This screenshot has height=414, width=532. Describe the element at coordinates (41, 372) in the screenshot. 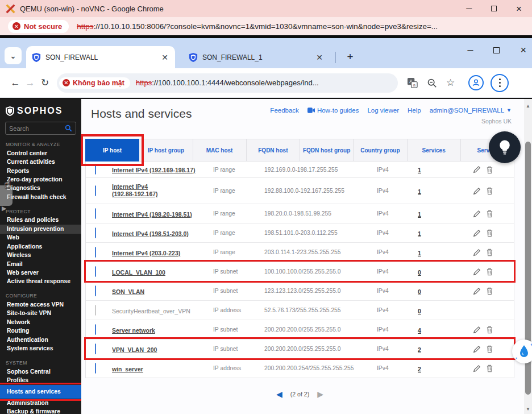

I see `sidebar-item-sophos-central: Sophos Central` at that location.